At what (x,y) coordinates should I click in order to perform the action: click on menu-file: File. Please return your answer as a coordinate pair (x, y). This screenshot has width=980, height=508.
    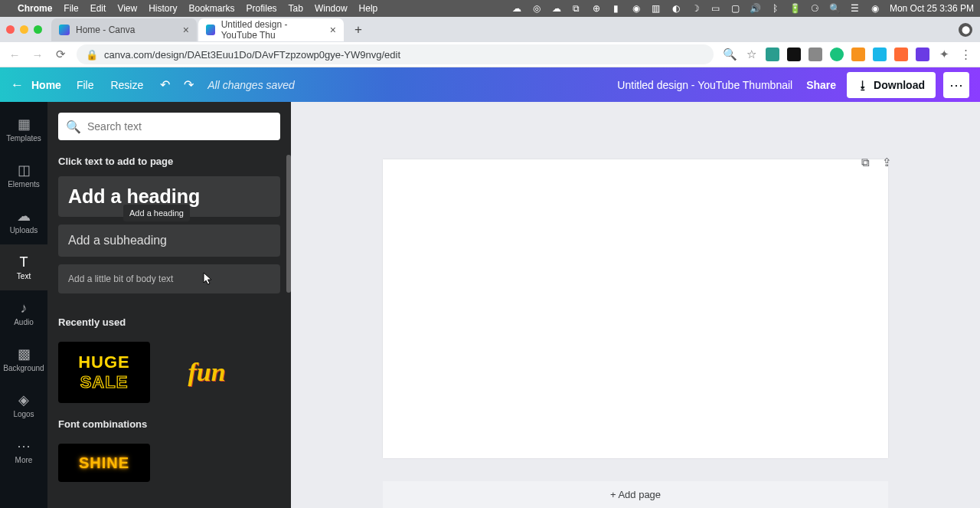
    Looking at the image, I should click on (70, 8).